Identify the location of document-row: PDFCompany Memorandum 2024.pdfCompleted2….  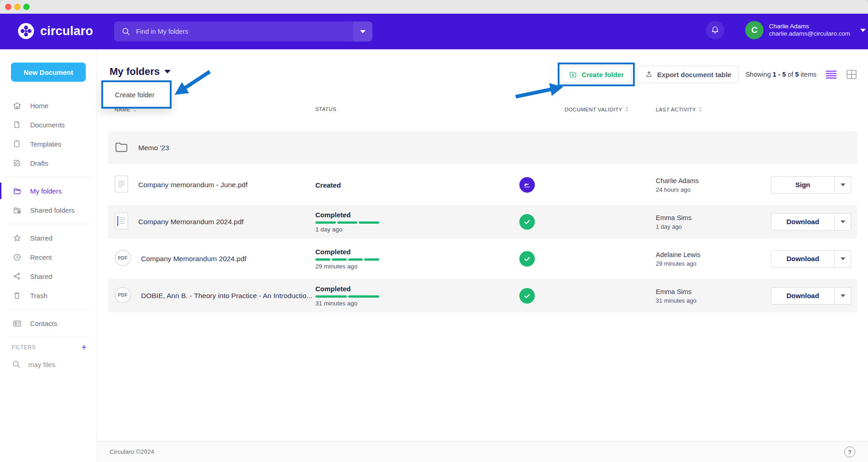
(483, 258).